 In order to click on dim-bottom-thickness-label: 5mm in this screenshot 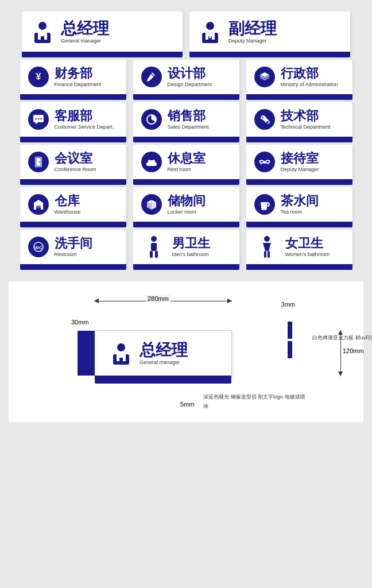, I will do `click(187, 404)`.